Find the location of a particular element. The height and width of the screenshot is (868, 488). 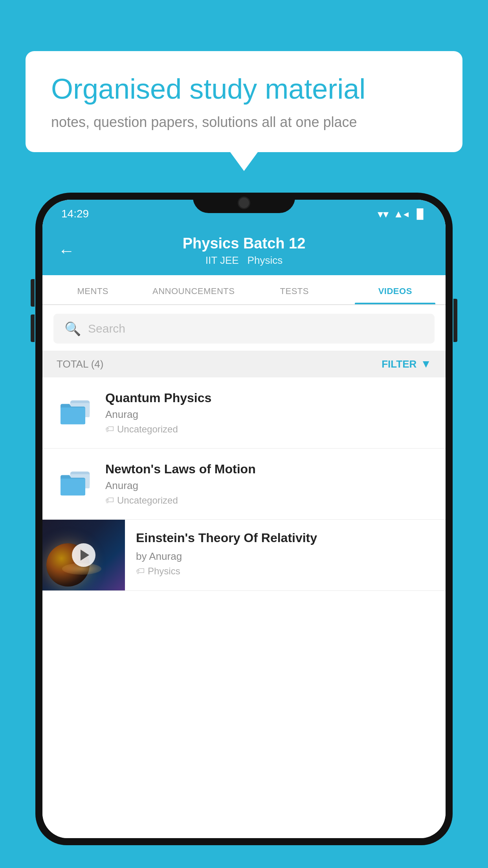

speech-bubble-container: Organised study material notes, question… is located at coordinates (244, 101).